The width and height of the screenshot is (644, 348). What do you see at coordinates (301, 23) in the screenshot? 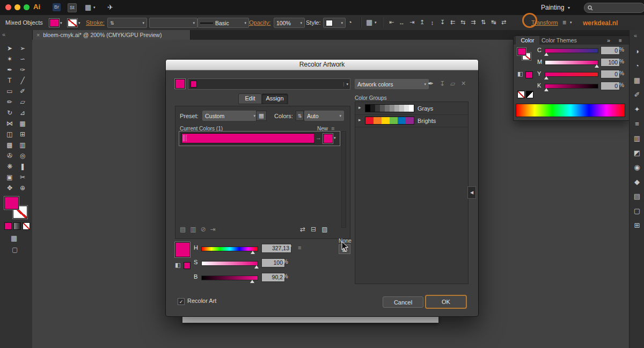
I see `opacity-caret-icon: ▾` at bounding box center [301, 23].